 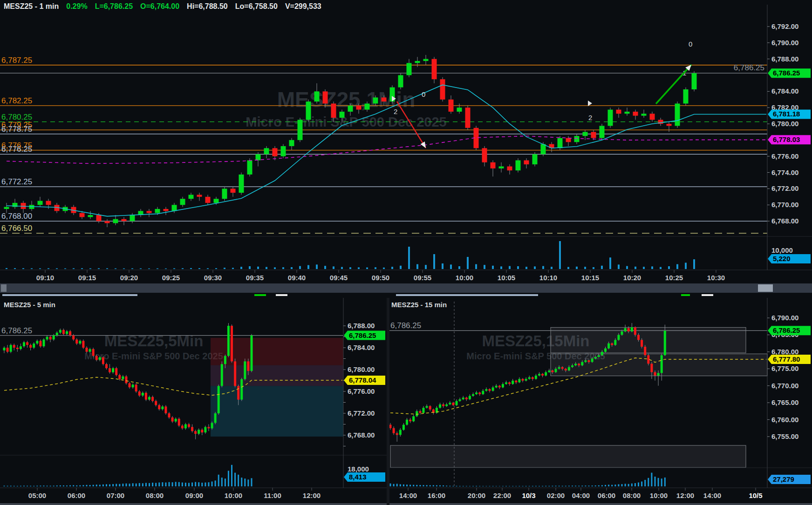 What do you see at coordinates (213, 277) in the screenshot?
I see `time-axis-label: 09:30` at bounding box center [213, 277].